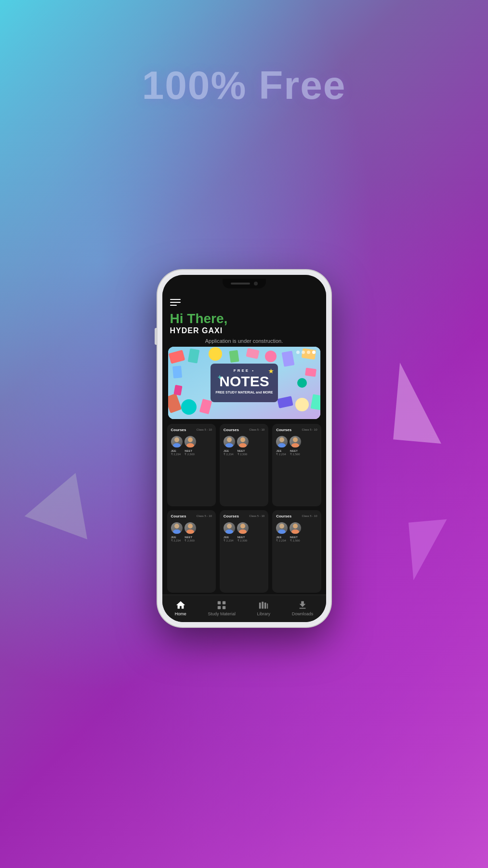  I want to click on app-header, so click(244, 300).